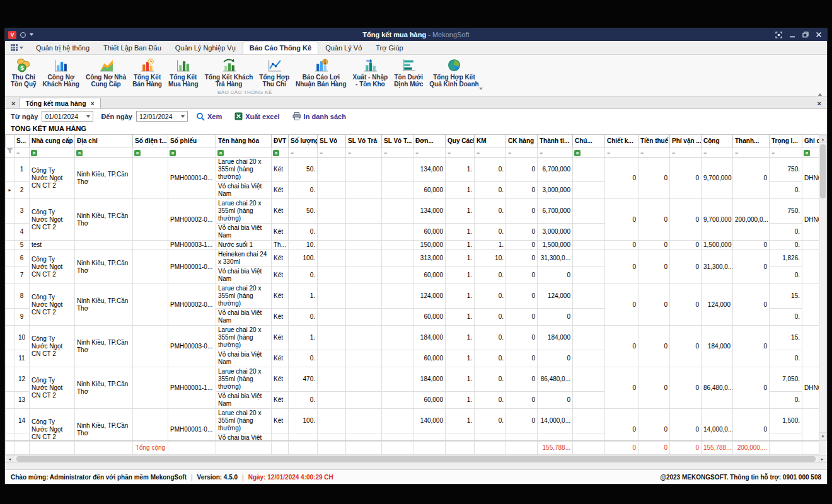  I want to click on grid-cell: 9, so click(22, 318).